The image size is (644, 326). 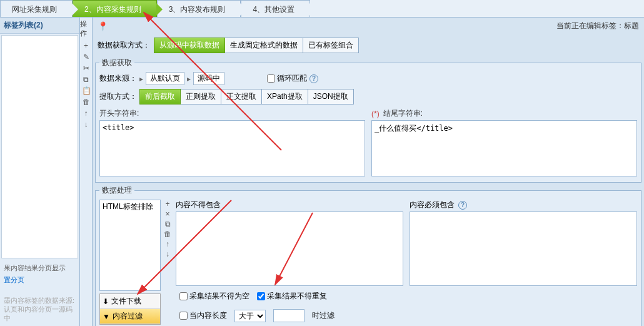 I want to click on end-string-label: 结尾字符串:, so click(x=403, y=114).